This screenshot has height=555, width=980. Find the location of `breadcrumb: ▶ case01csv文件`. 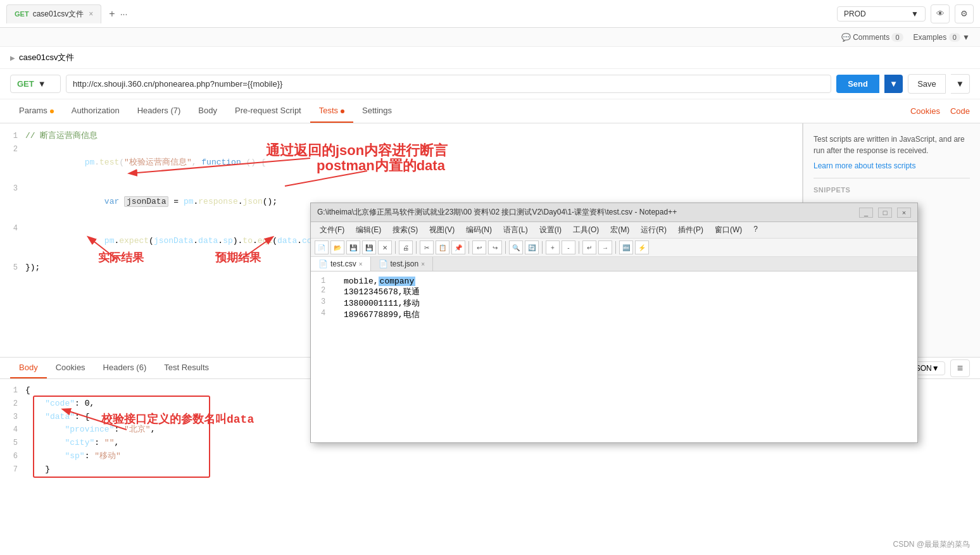

breadcrumb: ▶ case01csv文件 is located at coordinates (490, 58).